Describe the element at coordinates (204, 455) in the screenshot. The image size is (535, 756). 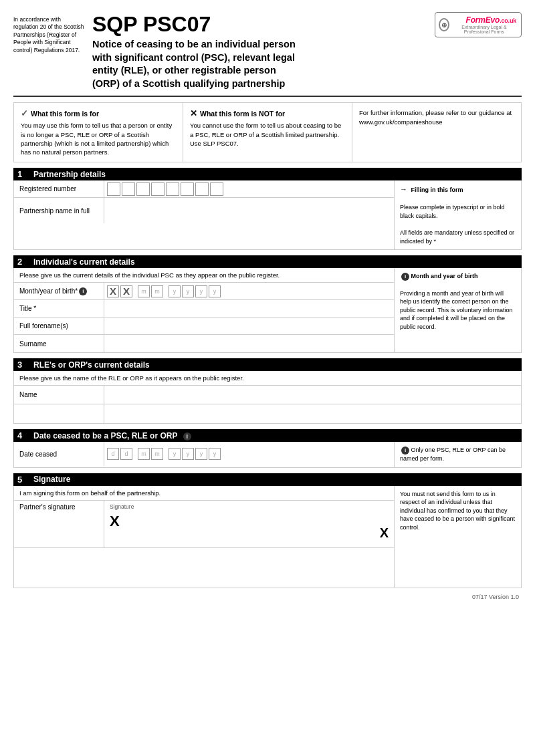
I see `section-4-main: Date ceased d d m m y y y y` at that location.